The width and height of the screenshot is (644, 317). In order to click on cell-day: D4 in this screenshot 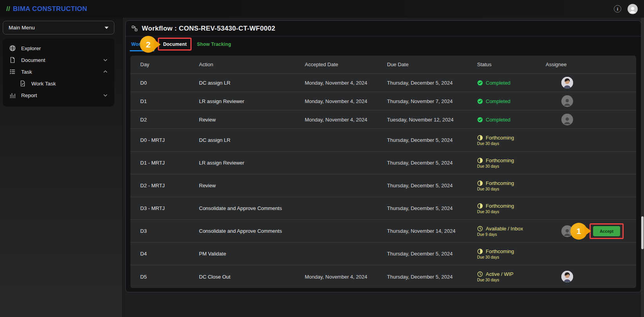, I will do `click(170, 254)`.